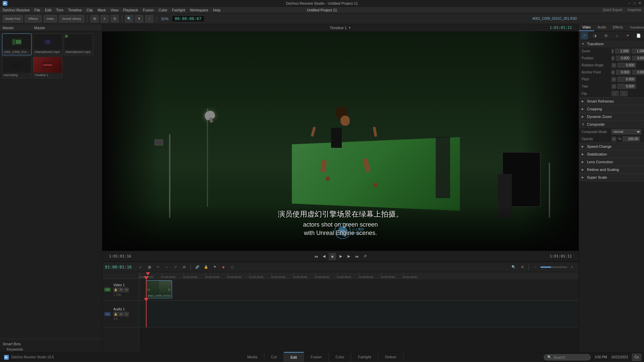 This screenshot has width=644, height=362. What do you see at coordinates (623, 58) in the screenshot?
I see `position-x-input` at bounding box center [623, 58].